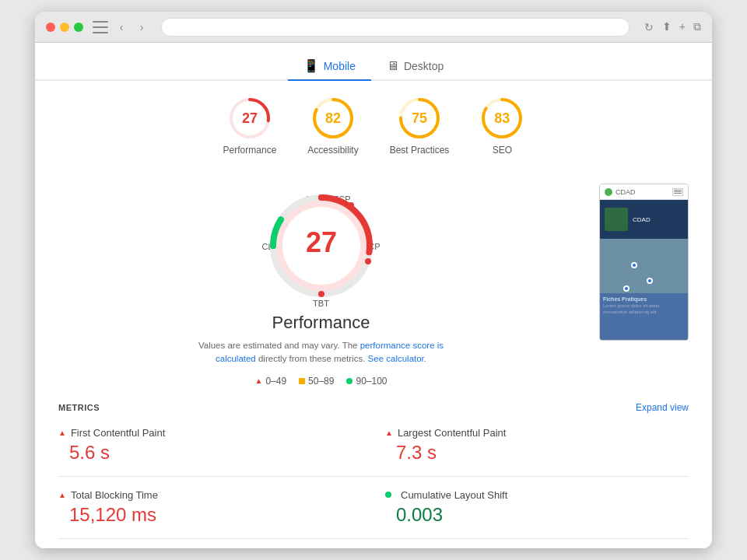 Image resolution: width=747 pixels, height=560 pixels. I want to click on performance-description: Values are estimated and may vary. The p…, so click(321, 353).